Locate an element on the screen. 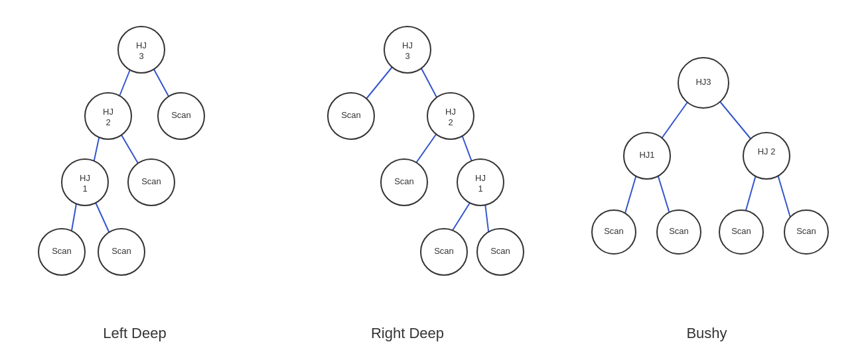 The image size is (868, 352). hj1-label-rd: HJ is located at coordinates (480, 178).